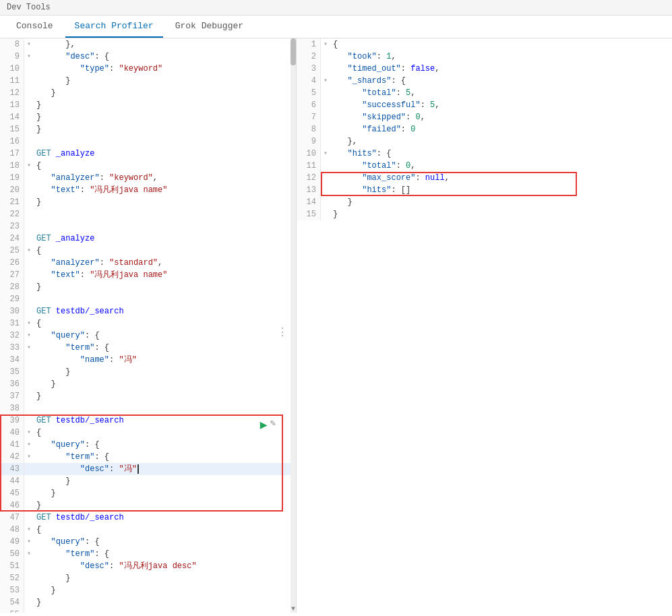  Describe the element at coordinates (148, 142) in the screenshot. I see `table-row: 16` at that location.